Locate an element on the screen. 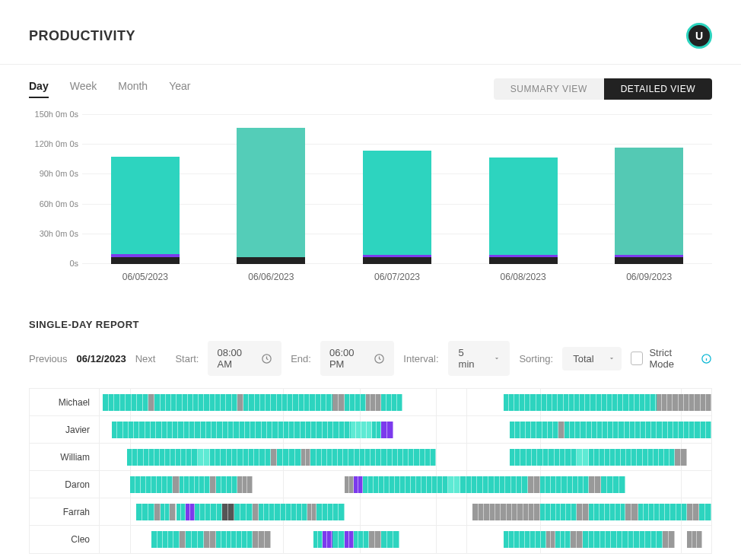 This screenshot has width=741, height=560. start-label: Start: is located at coordinates (187, 359).